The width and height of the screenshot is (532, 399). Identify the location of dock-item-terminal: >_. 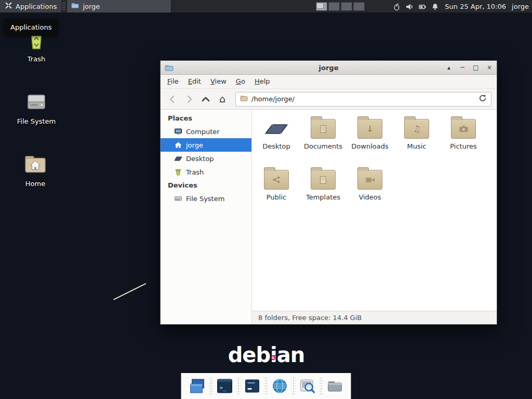
(225, 386).